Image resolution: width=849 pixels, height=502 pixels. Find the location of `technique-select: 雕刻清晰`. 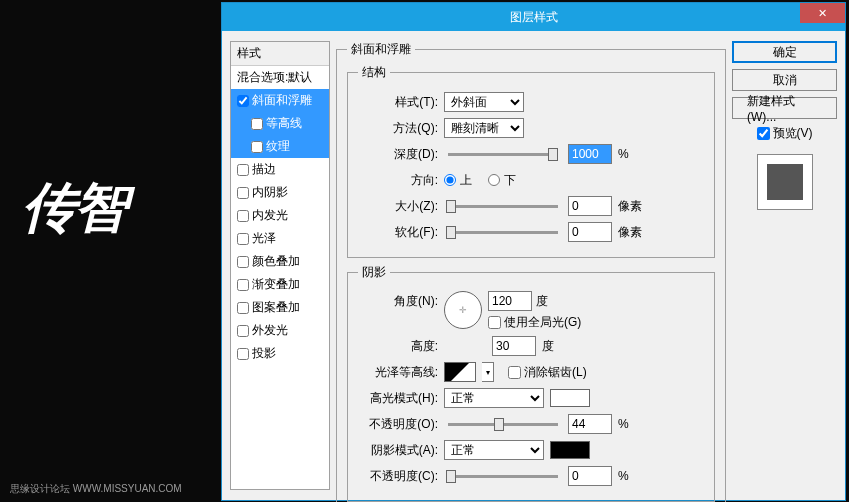

technique-select: 雕刻清晰 is located at coordinates (484, 128).